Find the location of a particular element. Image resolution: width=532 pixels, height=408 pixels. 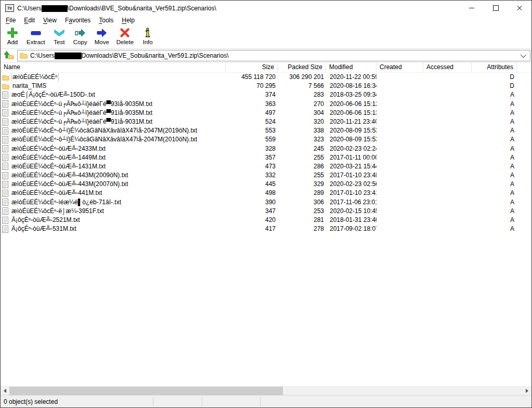

menu-view: View is located at coordinates (50, 21).